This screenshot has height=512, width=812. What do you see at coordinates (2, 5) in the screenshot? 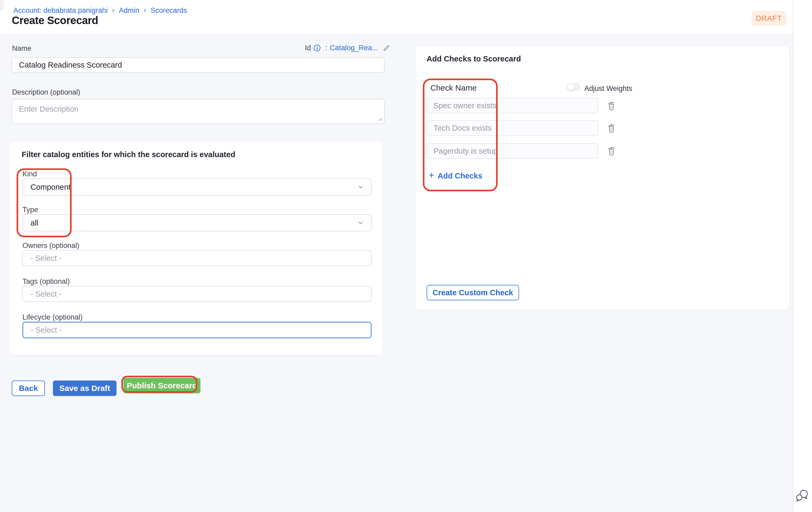
I see `nav-collapse-notch` at bounding box center [2, 5].